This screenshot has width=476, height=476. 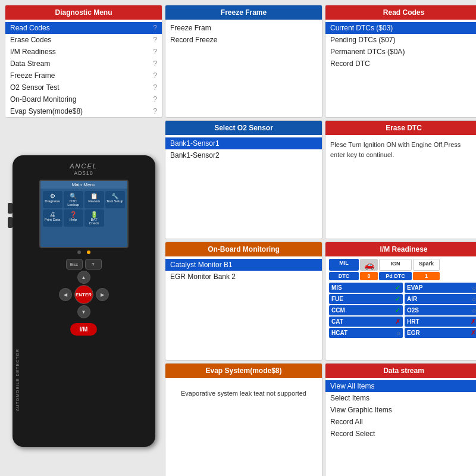 I want to click on onboard-monitor-panel: On-Board Monitoring Catalyst Monitor B1 …, so click(x=244, y=301).